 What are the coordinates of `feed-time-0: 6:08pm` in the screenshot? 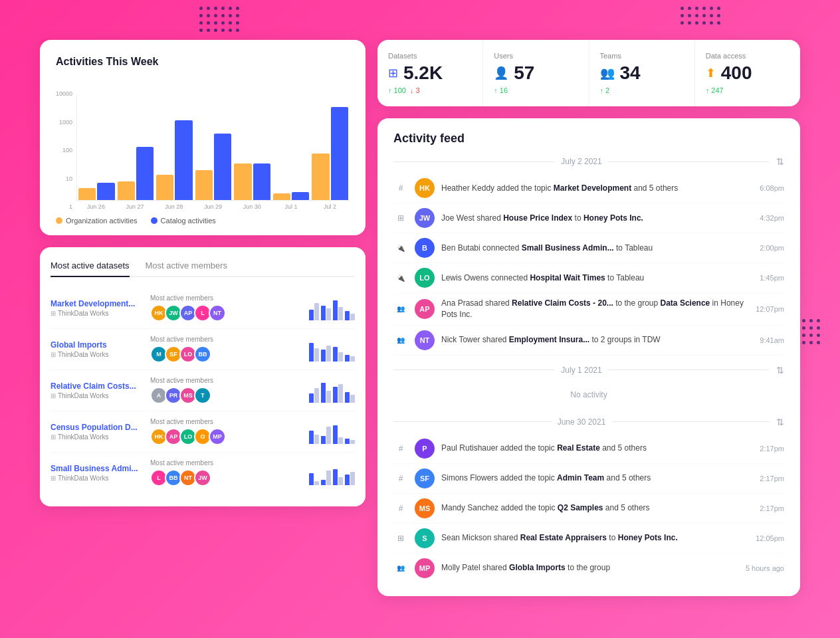 It's located at (772, 188).